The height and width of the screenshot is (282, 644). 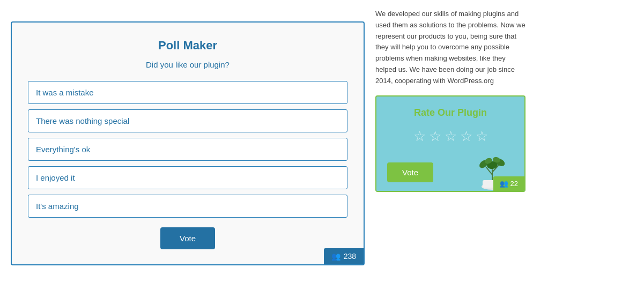 What do you see at coordinates (188, 178) in the screenshot?
I see `poll-option-4: I enjoyed it` at bounding box center [188, 178].